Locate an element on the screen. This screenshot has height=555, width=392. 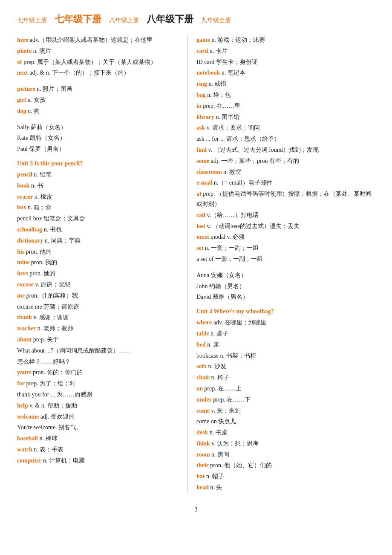
unit-title: Unit 4 Where's my schoolbag? is located at coordinates (285, 312).